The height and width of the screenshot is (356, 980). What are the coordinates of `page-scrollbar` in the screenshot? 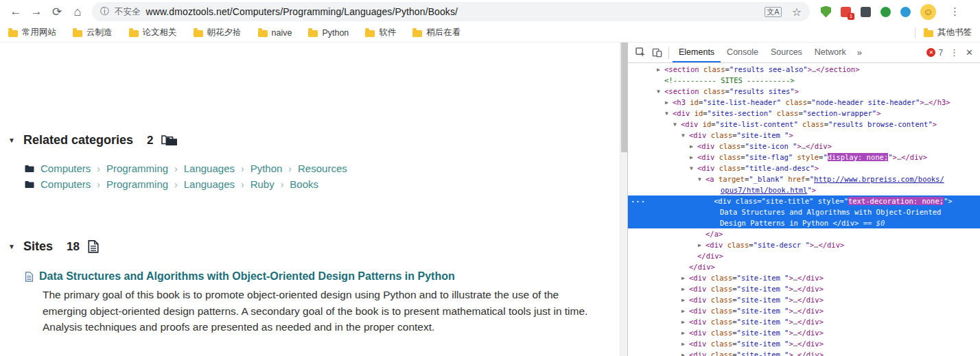 It's located at (623, 199).